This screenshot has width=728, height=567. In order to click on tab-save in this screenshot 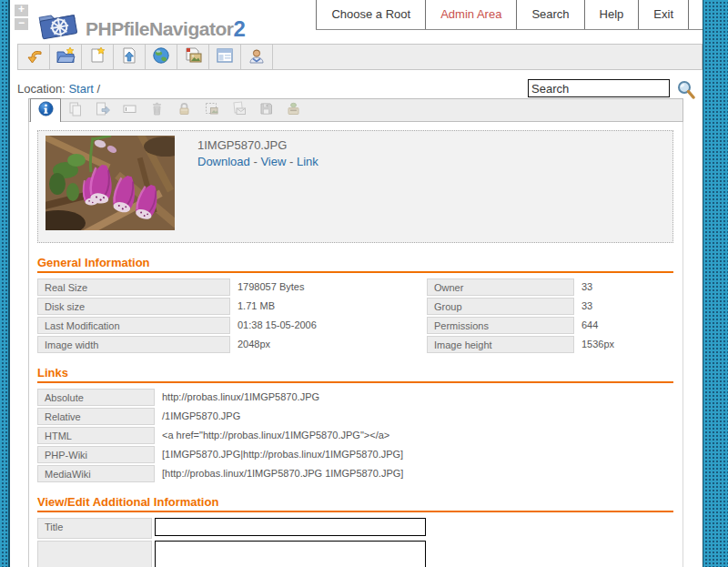, I will do `click(266, 110)`.